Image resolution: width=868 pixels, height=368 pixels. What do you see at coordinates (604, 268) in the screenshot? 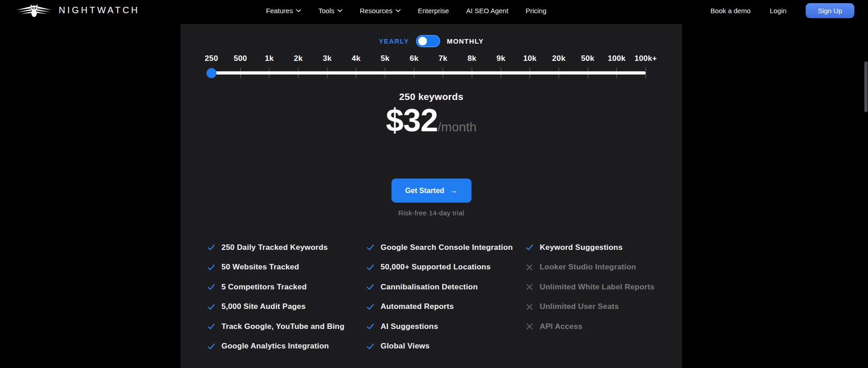
I see `feature-item: Looker Studio Integration` at bounding box center [604, 268].